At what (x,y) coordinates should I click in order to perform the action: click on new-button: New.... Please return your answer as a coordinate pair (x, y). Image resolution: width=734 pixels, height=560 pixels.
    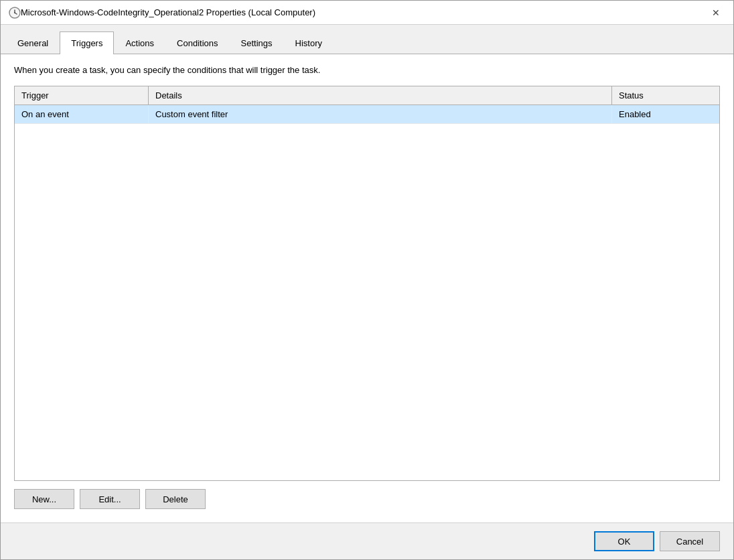
    Looking at the image, I should click on (44, 499).